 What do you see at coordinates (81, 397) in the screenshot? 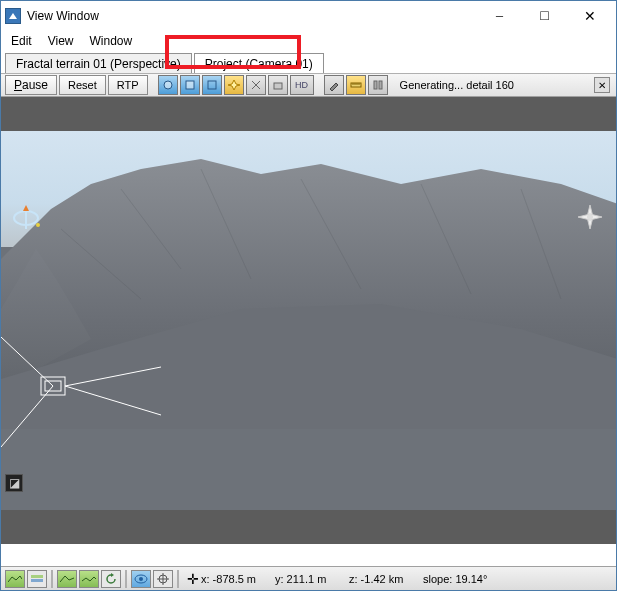
I see `camera-wireframe` at bounding box center [81, 397].